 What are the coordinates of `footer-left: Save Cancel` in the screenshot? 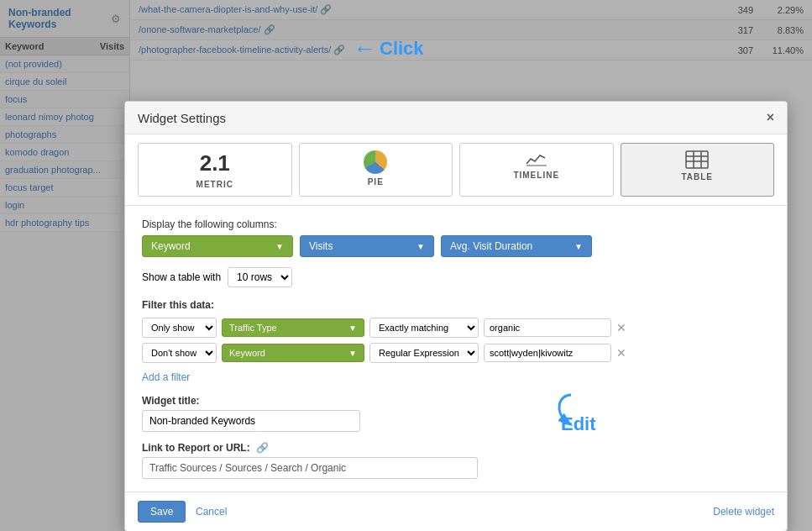 It's located at (182, 512).